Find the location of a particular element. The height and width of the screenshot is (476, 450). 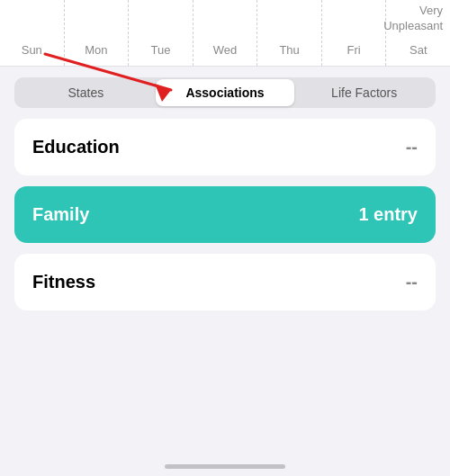

day-label-tue: Tue is located at coordinates (160, 50).